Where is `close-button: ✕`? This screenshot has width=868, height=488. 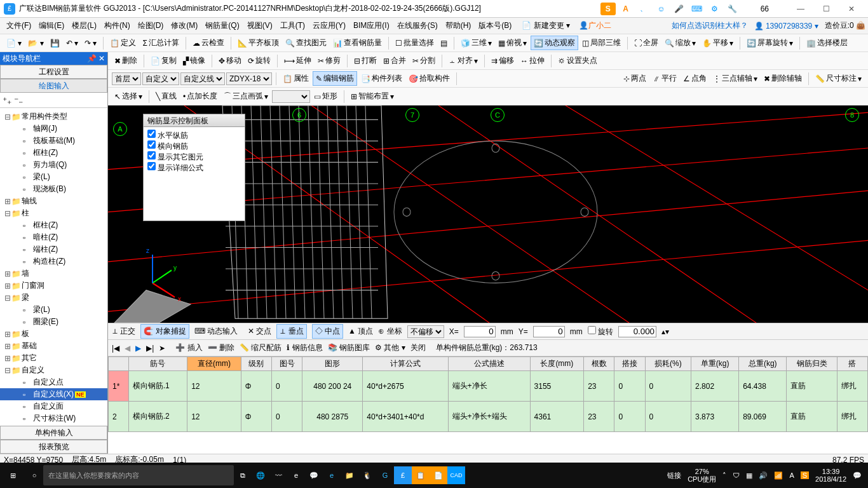
close-button: ✕ is located at coordinates (851, 9).